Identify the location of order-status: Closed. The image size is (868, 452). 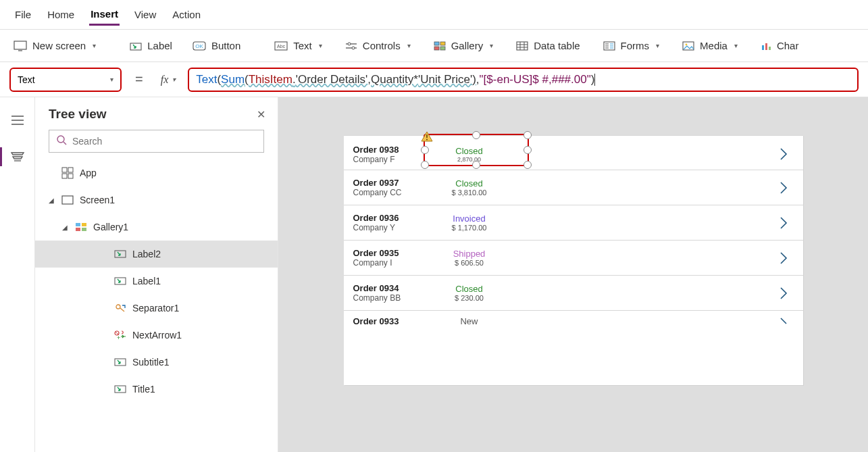
(469, 289).